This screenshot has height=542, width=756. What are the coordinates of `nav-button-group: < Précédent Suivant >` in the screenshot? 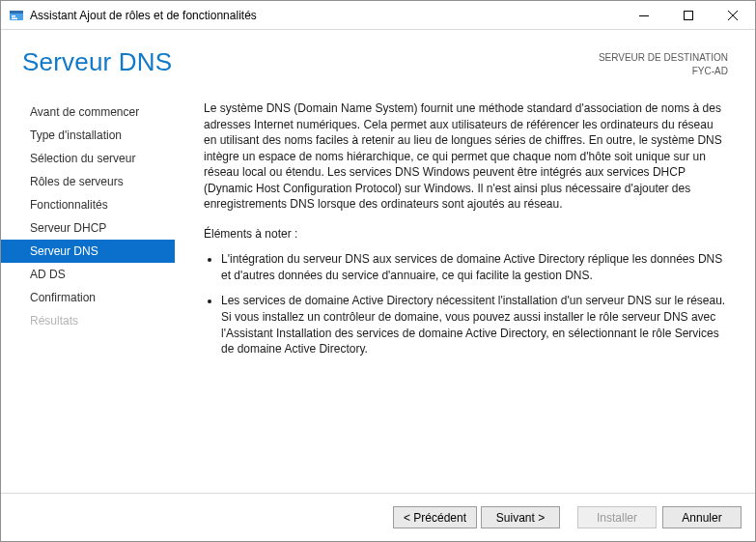 It's located at (477, 518).